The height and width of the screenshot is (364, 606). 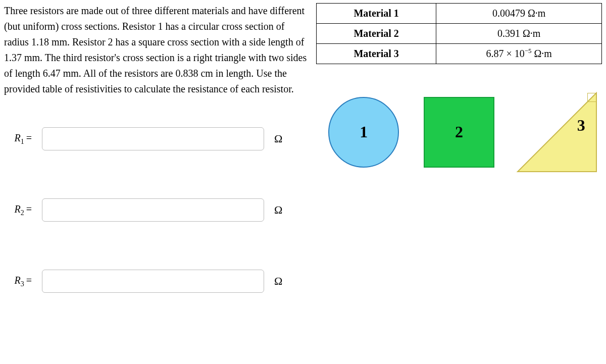 I want to click on material-name-3: Material 3, so click(x=377, y=54).